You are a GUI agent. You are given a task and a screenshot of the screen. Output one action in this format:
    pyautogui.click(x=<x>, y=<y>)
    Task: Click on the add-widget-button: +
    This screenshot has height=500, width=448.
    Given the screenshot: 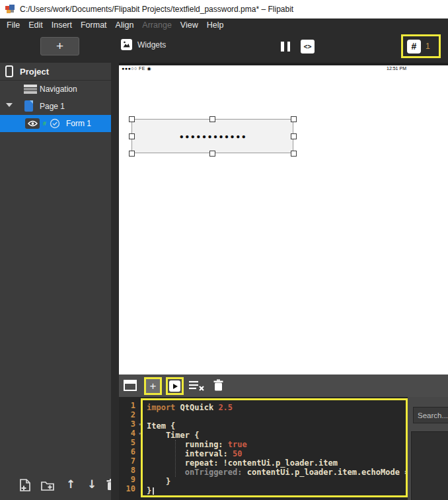 What is the action you would take?
    pyautogui.click(x=59, y=46)
    